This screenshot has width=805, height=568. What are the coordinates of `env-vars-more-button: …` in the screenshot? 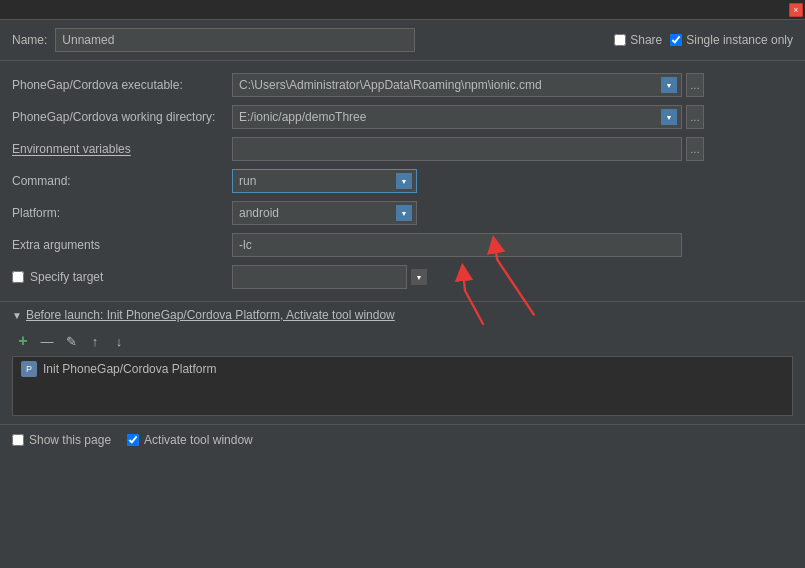 It's located at (695, 149).